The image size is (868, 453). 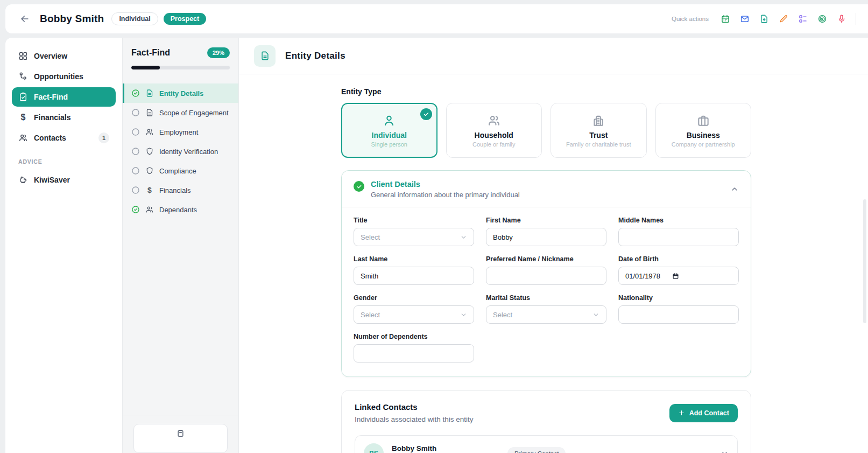 I want to click on factfind-footer-button, so click(x=181, y=438).